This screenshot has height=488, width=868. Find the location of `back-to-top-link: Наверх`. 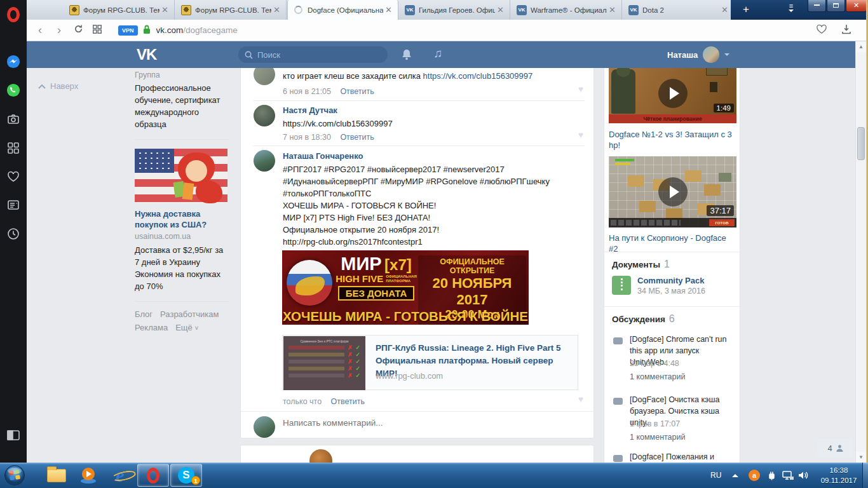

back-to-top-link: Наверх is located at coordinates (58, 86).